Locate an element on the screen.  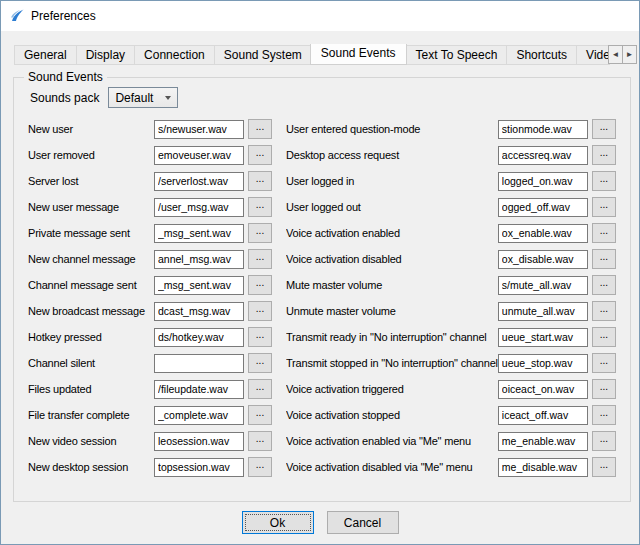
tab-text-to-speech: Text To Speech is located at coordinates (457, 55).